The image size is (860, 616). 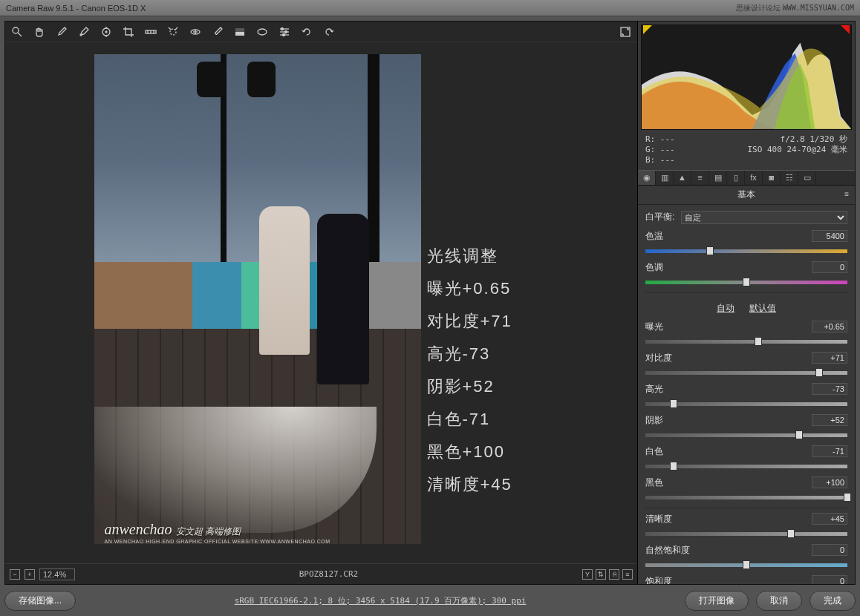 What do you see at coordinates (789, 178) in the screenshot?
I see `presets-tab-icon: ☷` at bounding box center [789, 178].